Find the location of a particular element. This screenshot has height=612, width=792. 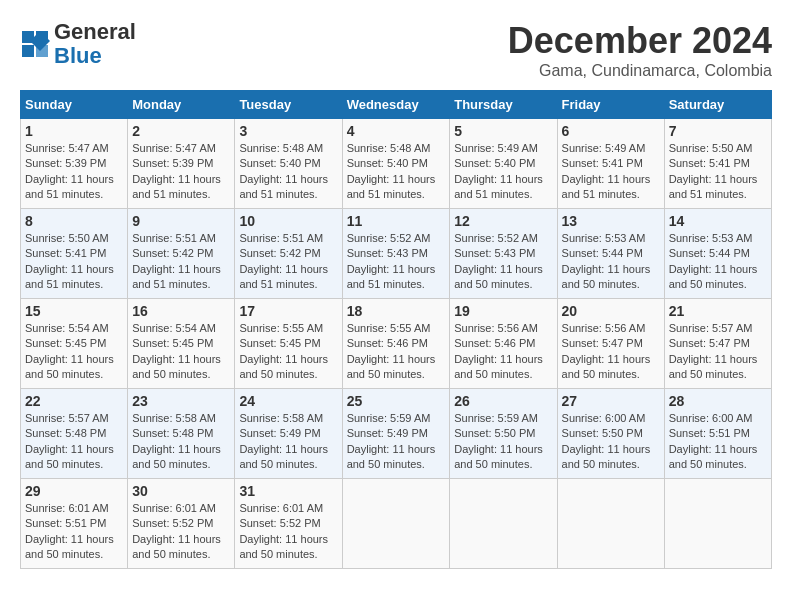

table-cell: 5 Sunrise: 5:49 AMSunset: 5:40 PMDayligh… is located at coordinates (504, 164).